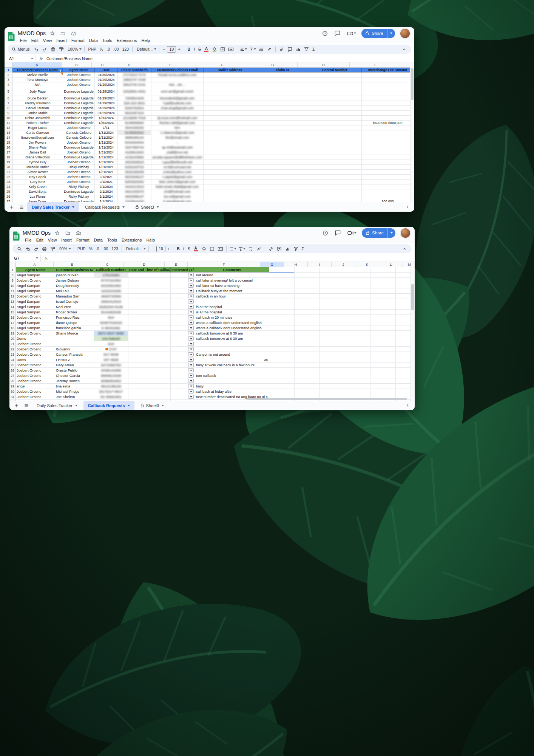 This screenshot has height=756, width=534. What do you see at coordinates (106, 197) in the screenshot?
I see `cell-C26: 2/1/2024` at bounding box center [106, 197].